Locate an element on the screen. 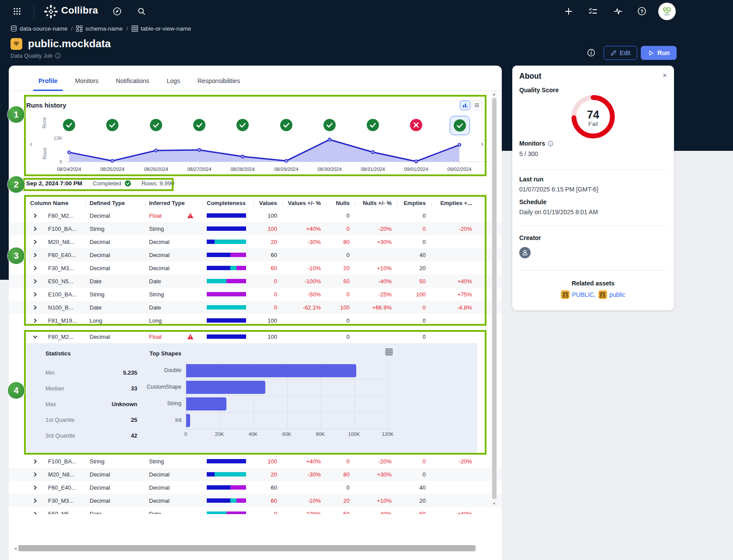 The width and height of the screenshot is (733, 560). vertical-scrollbar: ▲ ▼ is located at coordinates (494, 299).